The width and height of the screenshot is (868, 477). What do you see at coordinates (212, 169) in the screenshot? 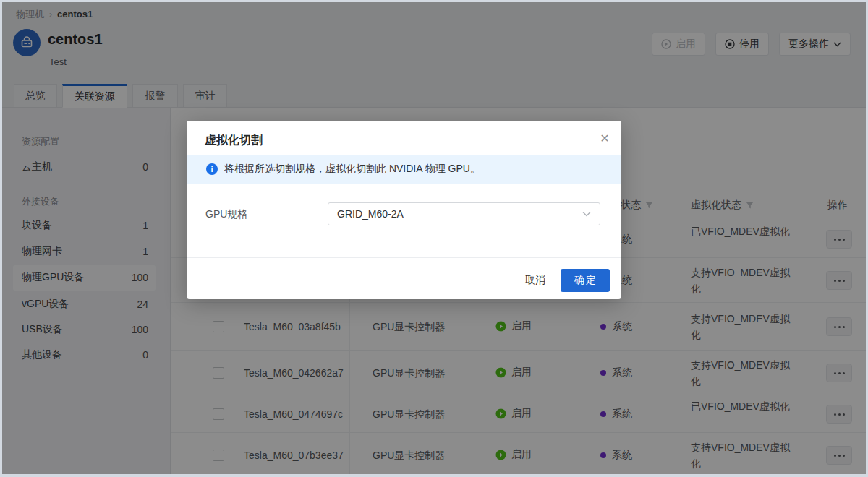
I see `info-icon: i` at bounding box center [212, 169].